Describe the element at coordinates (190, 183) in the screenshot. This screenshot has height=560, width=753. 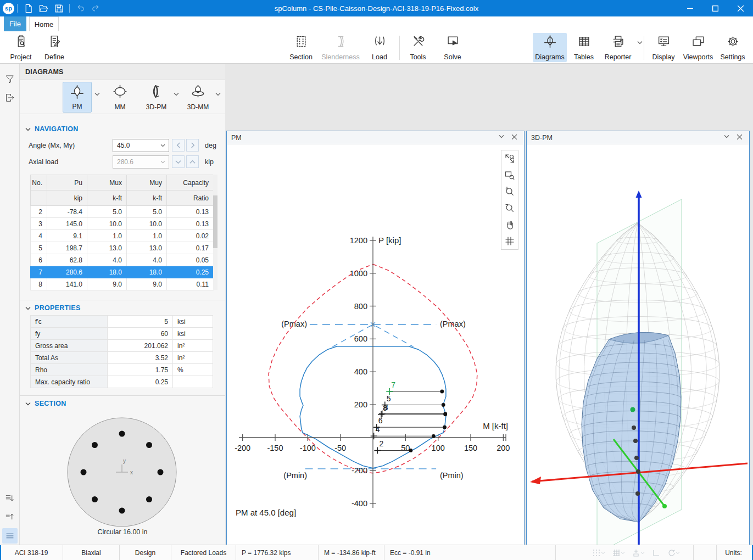
I see `column-header: Capacity` at that location.